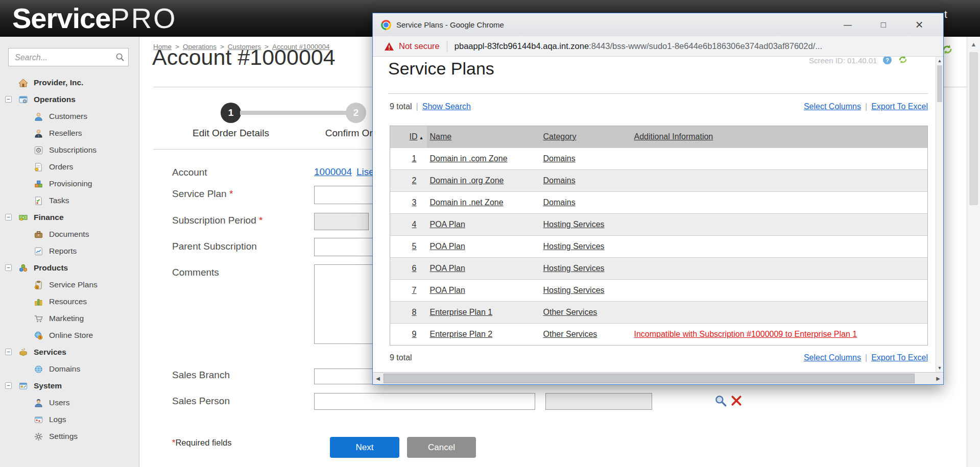 This screenshot has height=467, width=980. What do you see at coordinates (378, 379) in the screenshot?
I see `scroll-left-icon: ◀` at bounding box center [378, 379].